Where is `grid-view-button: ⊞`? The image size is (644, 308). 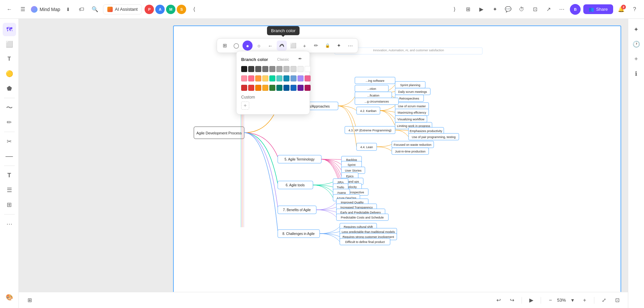 grid-view-button: ⊞ is located at coordinates (225, 46).